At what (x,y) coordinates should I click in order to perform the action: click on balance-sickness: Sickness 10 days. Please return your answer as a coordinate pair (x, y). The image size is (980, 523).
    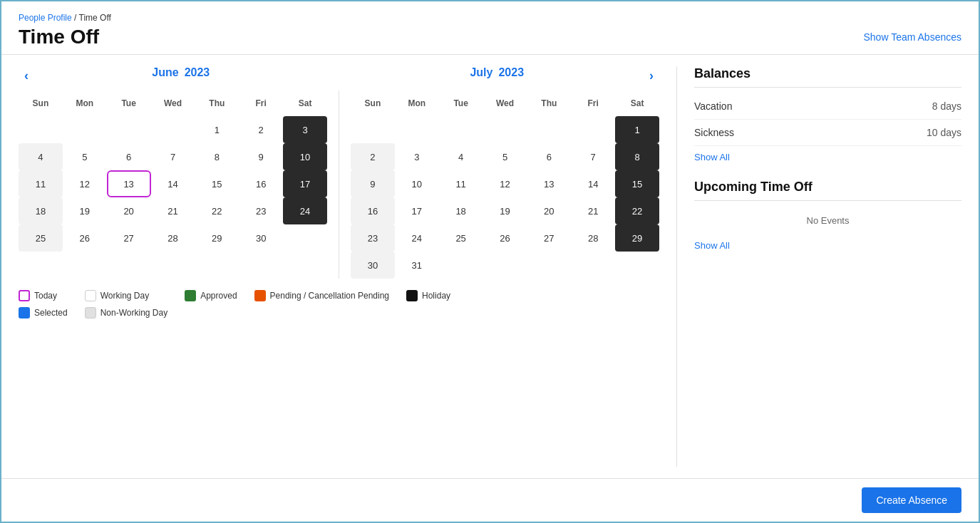
    Looking at the image, I should click on (828, 133).